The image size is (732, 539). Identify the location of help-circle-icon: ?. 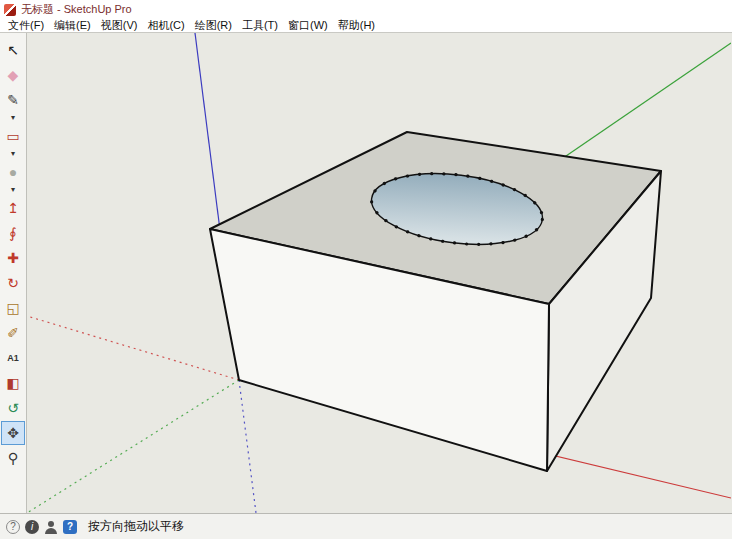
(13, 527).